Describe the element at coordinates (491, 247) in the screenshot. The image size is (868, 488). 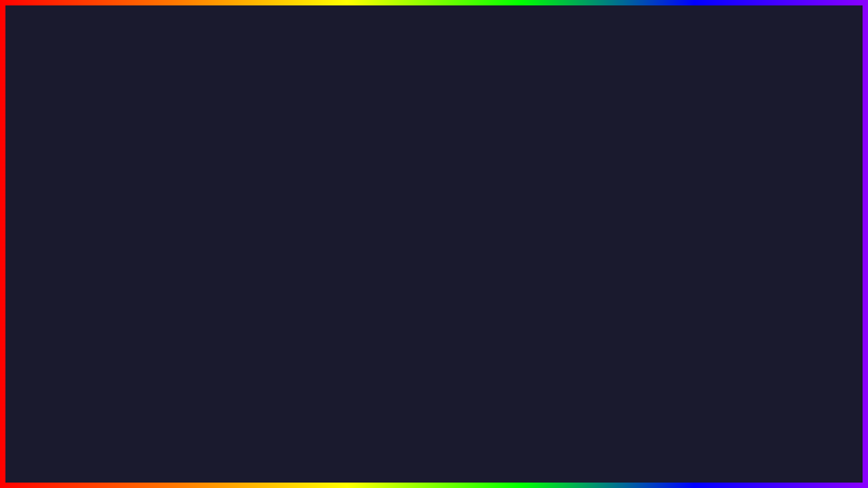
I see `sidebar-right-farming: ⚓ Farming` at that location.